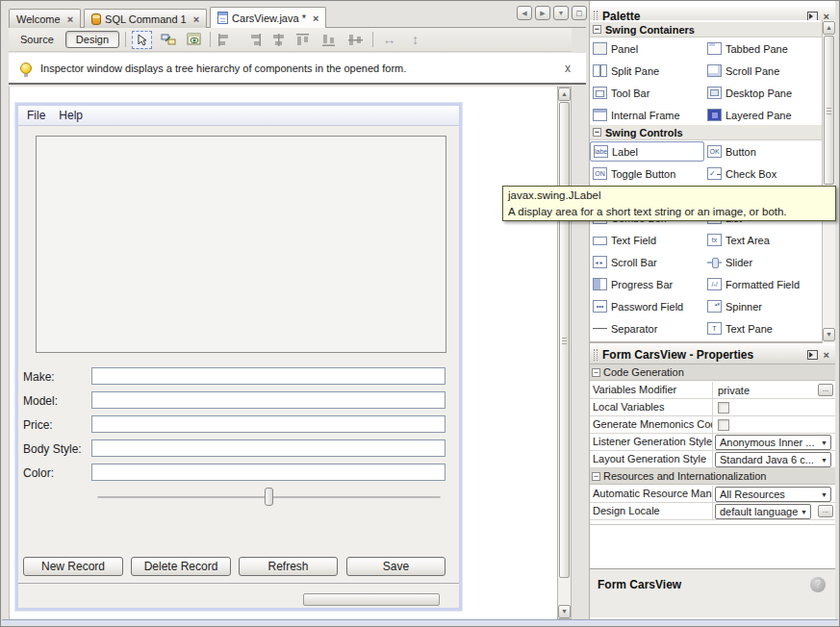 The width and height of the screenshot is (840, 627). I want to click on code-generation-section: − Code Generation, so click(712, 373).